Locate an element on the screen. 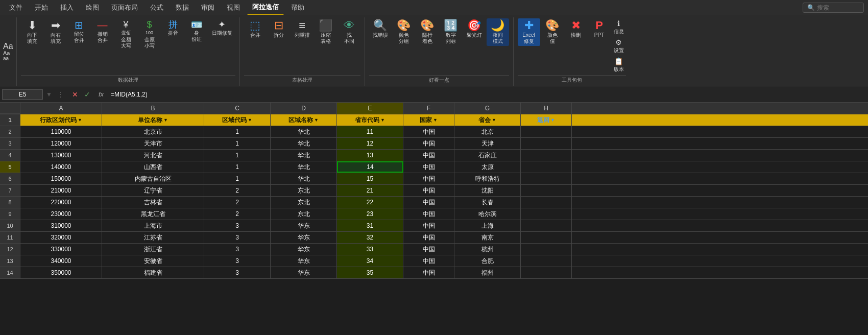 Image resolution: width=868 pixels, height=335 pixels. col-header-c: C is located at coordinates (237, 108).